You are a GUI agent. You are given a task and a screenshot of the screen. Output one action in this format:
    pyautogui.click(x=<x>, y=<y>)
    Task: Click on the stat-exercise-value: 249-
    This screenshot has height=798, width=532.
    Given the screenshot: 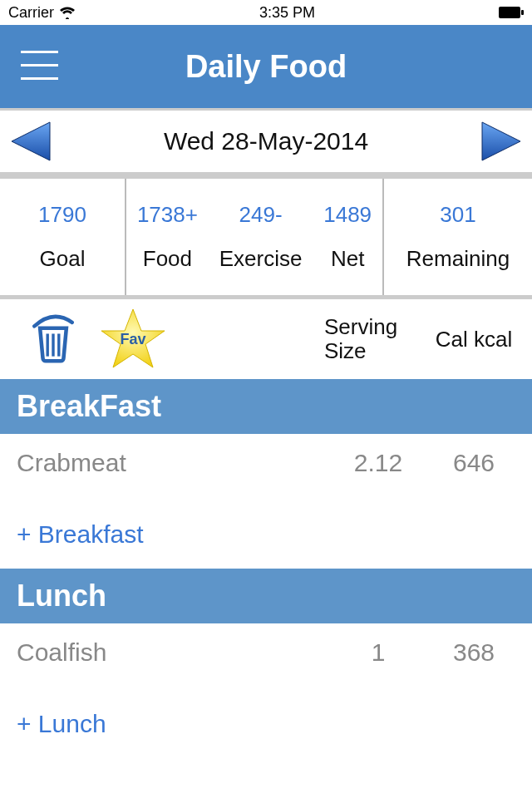 What is the action you would take?
    pyautogui.click(x=261, y=214)
    